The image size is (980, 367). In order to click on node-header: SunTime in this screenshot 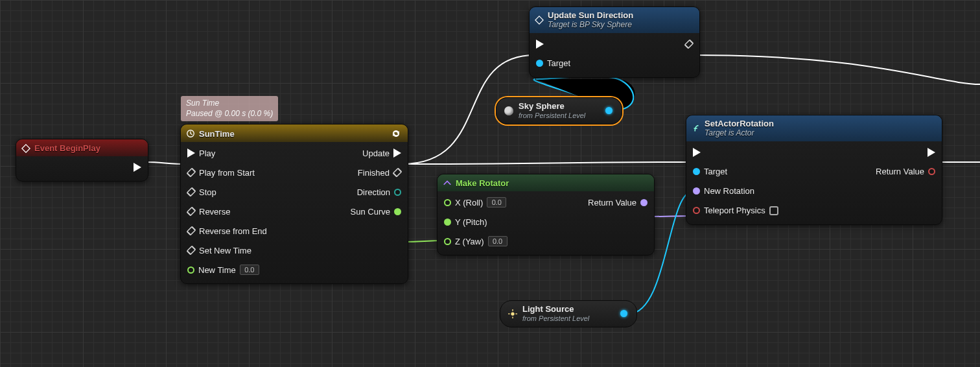, I will do `click(294, 134)`.